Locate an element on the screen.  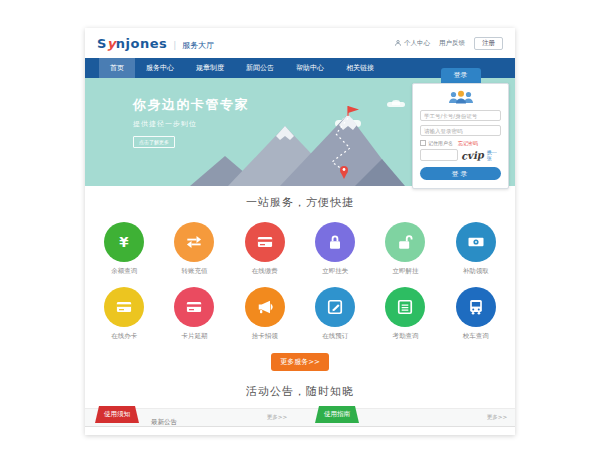
person-icon is located at coordinates (398, 43).